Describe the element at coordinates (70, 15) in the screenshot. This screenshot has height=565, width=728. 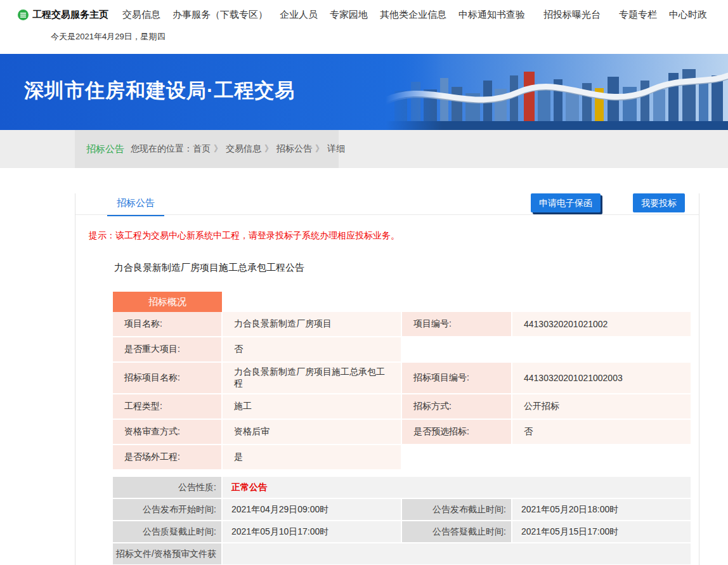
I see `nav-item-home: 工程交易服务主页` at that location.